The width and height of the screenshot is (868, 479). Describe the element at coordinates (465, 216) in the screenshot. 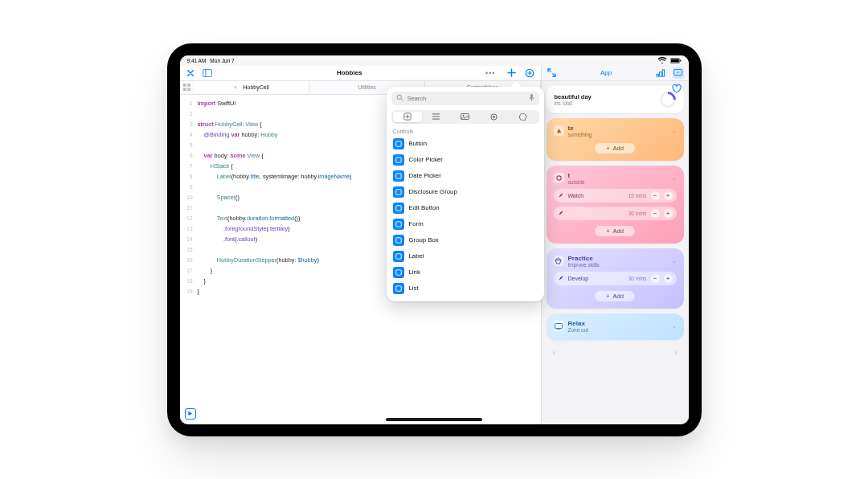

I see `library-list: ButtonColor PickerDate PickerDisclosure …` at that location.